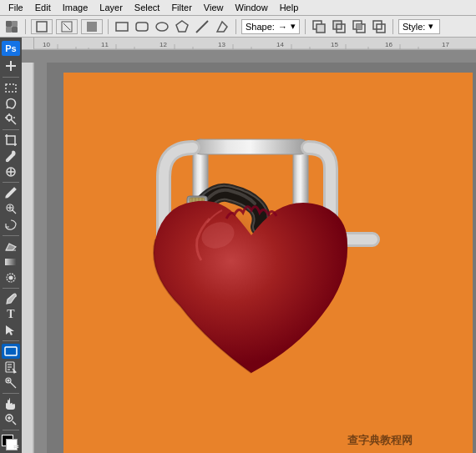 This screenshot has height=453, width=476. Describe the element at coordinates (43, 8) in the screenshot. I see `menu-edit: Edit` at that location.